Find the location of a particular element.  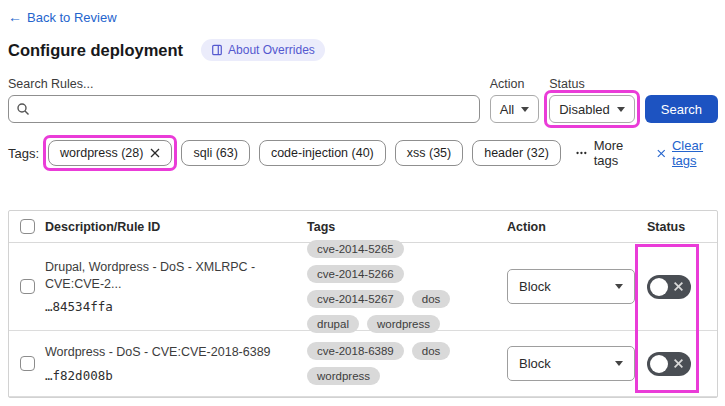

action-filter-label: Action is located at coordinates (514, 84).